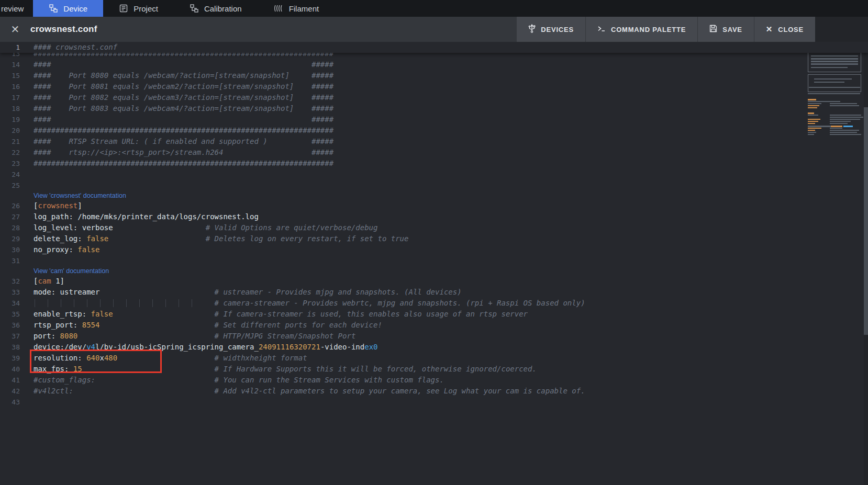 This screenshot has width=868, height=485. Describe the element at coordinates (770, 29) in the screenshot. I see `close-icon: ✕` at that location.